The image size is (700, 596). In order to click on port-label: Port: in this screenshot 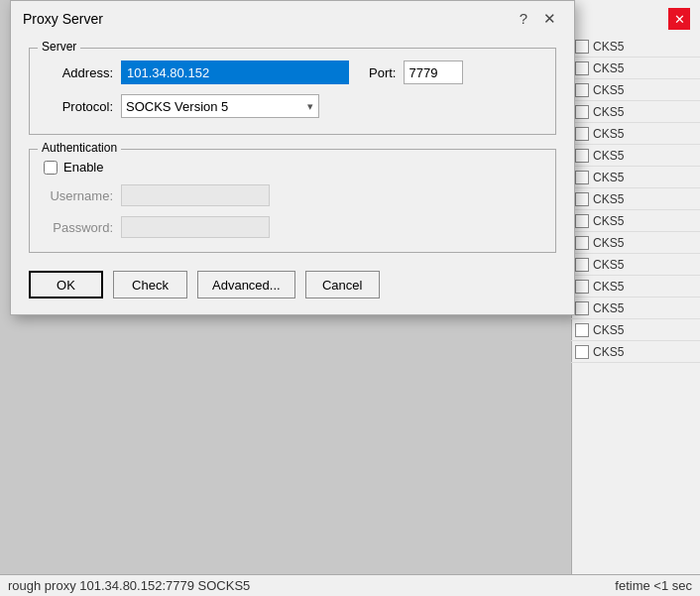, I will do `click(383, 73)`.